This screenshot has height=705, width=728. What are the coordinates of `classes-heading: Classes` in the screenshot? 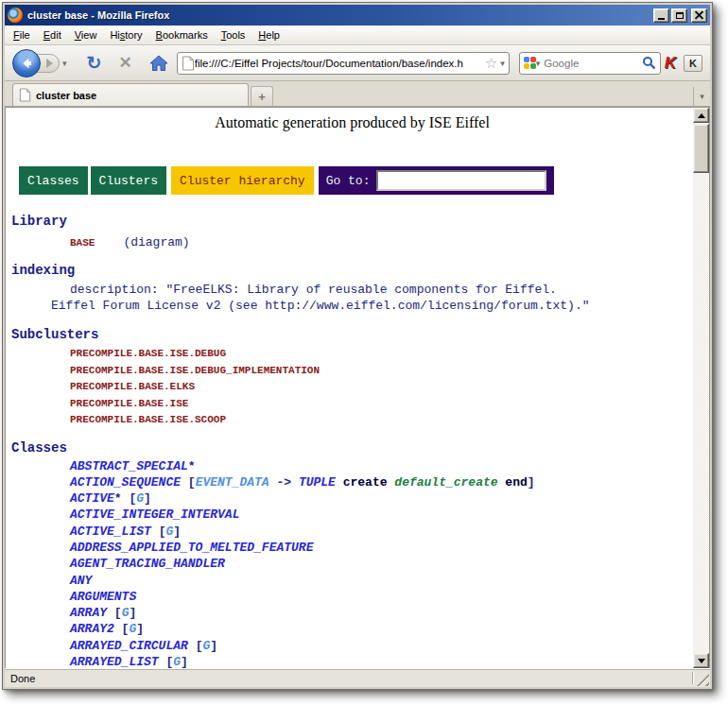 It's located at (352, 448).